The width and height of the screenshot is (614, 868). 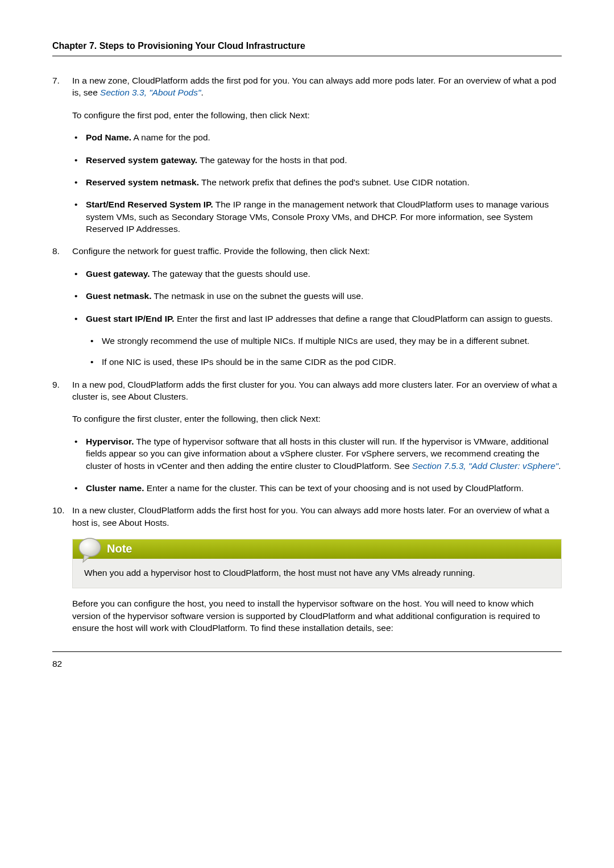 What do you see at coordinates (324, 138) in the screenshot?
I see `list-item: Pod Name. A name for the pod.` at bounding box center [324, 138].